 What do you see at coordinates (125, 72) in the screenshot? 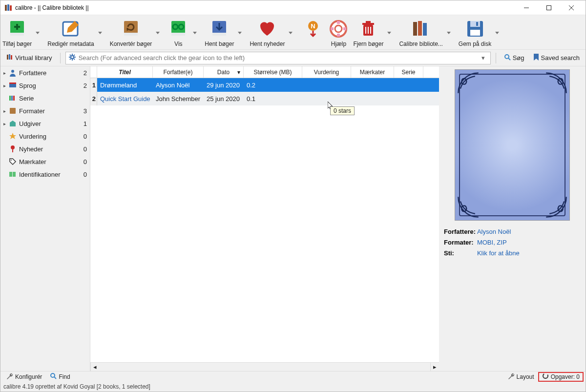
I see `header-title: Titel` at bounding box center [125, 72].